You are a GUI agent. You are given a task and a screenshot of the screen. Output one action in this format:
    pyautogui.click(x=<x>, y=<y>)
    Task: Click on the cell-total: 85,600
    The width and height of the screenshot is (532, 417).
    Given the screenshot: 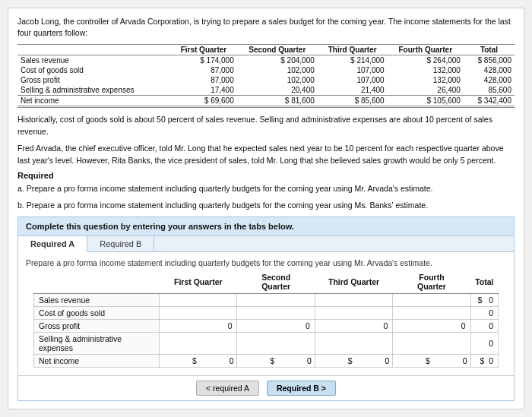 What is the action you would take?
    pyautogui.click(x=489, y=90)
    